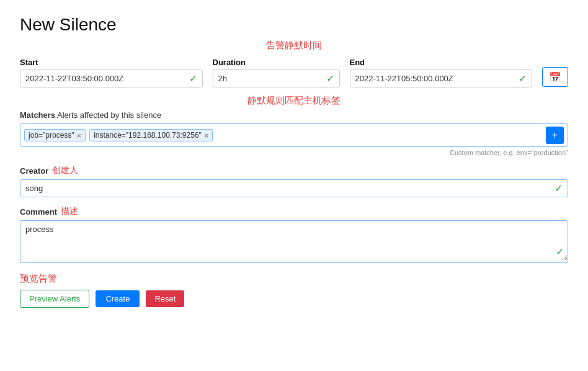  What do you see at coordinates (558, 189) in the screenshot?
I see `creator-check-icon: ✓` at bounding box center [558, 189].